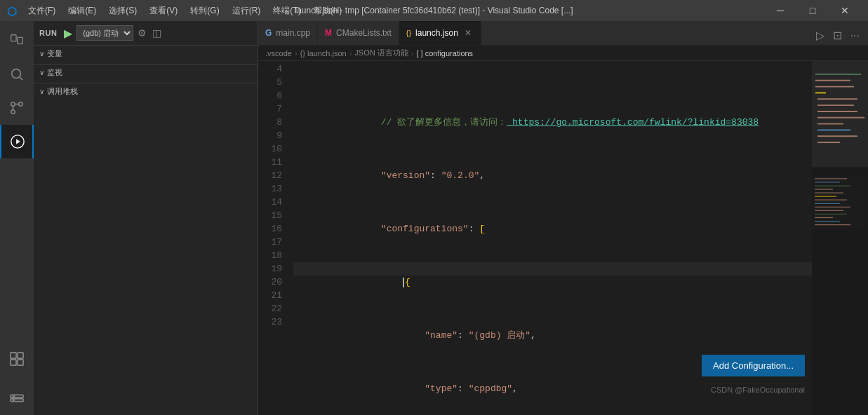 The height and width of the screenshot is (415, 868). Describe the element at coordinates (55, 53) in the screenshot. I see `variables-label: 变量` at that location.